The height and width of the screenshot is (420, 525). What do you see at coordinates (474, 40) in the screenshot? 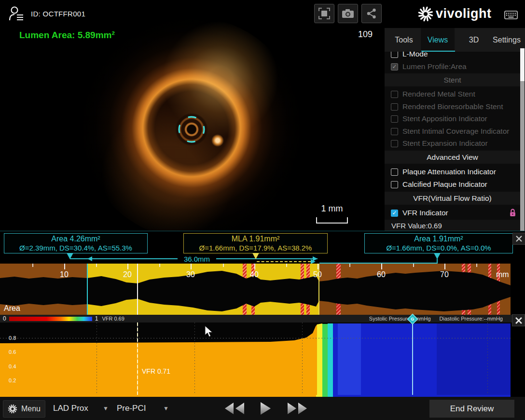
I see `tab-3d: 3D` at bounding box center [474, 40].